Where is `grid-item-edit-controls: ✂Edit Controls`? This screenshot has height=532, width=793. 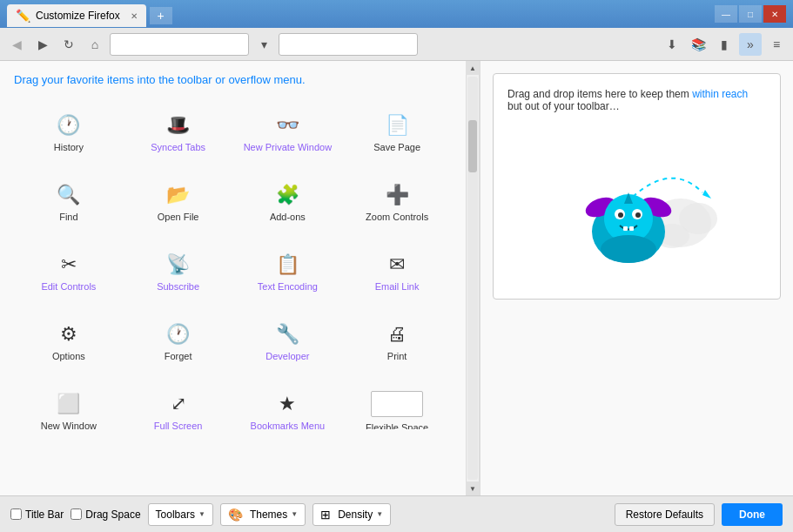 grid-item-edit-controls: ✂Edit Controls is located at coordinates (69, 273).